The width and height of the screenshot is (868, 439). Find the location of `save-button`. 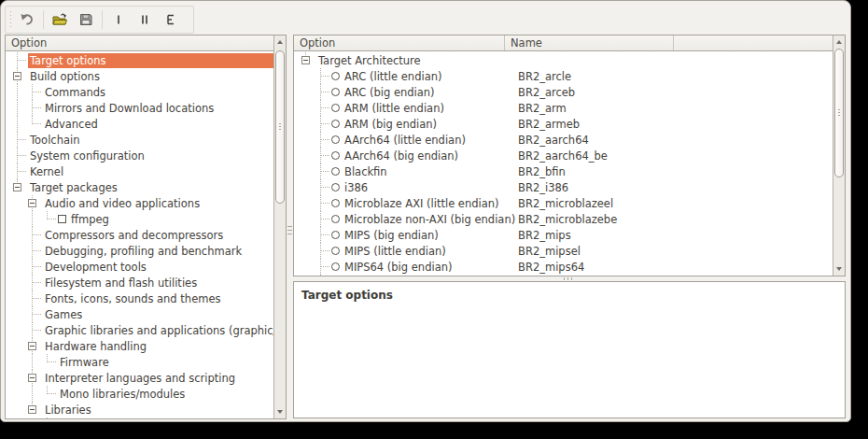

save-button is located at coordinates (86, 20).